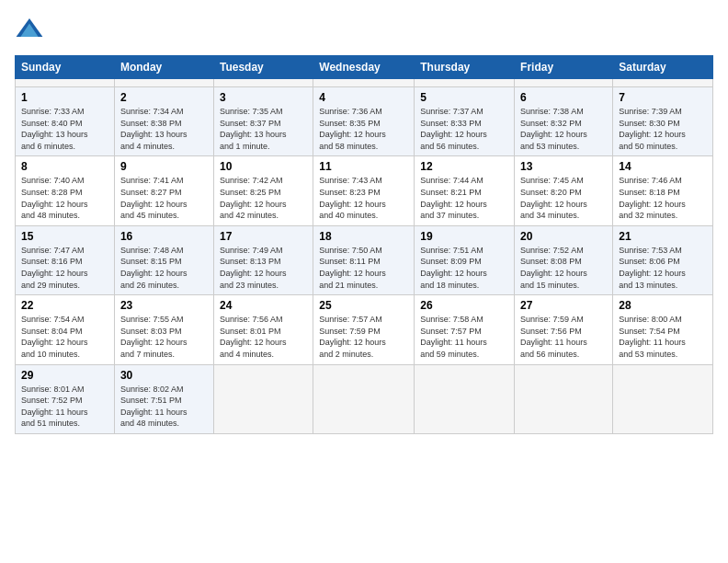  What do you see at coordinates (164, 407) in the screenshot?
I see `day-info: Sunrise: 8:02 AM Sunset: 7:51 PM Dayligh…` at bounding box center [164, 407].